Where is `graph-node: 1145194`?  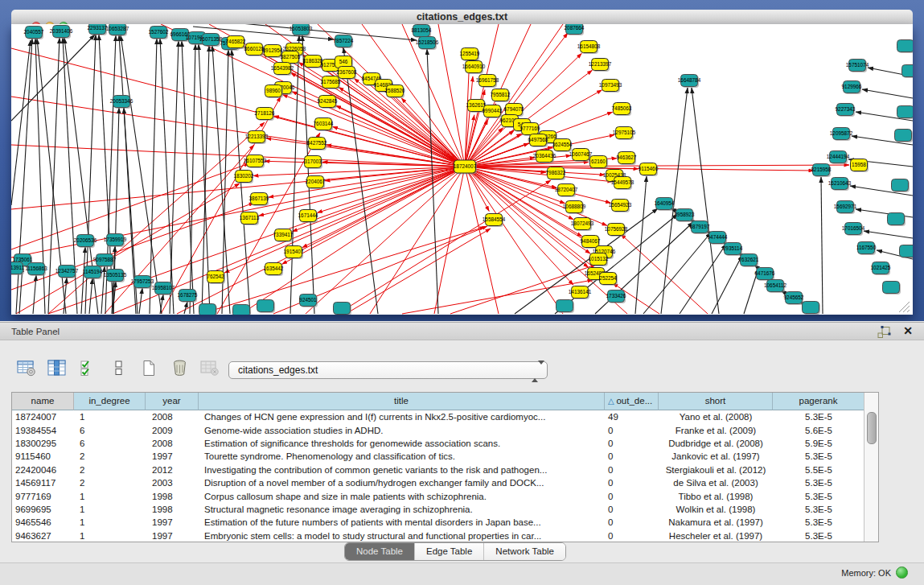 graph-node: 1145194 is located at coordinates (93, 274).